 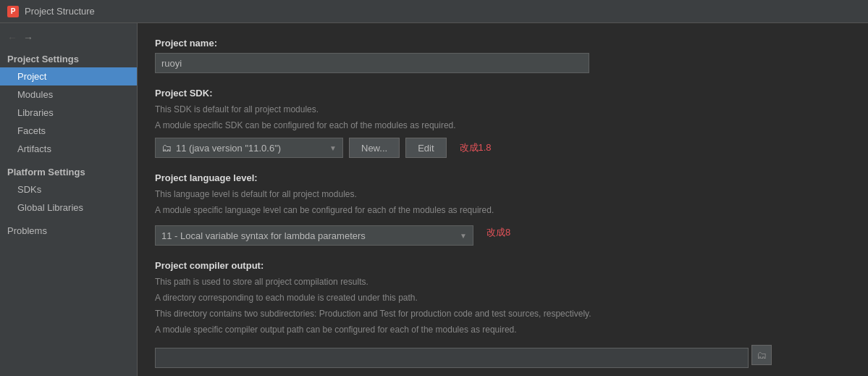 What do you see at coordinates (502, 298) in the screenshot?
I see `compiler-desc2: A directory corresponding to each module…` at bounding box center [502, 298].